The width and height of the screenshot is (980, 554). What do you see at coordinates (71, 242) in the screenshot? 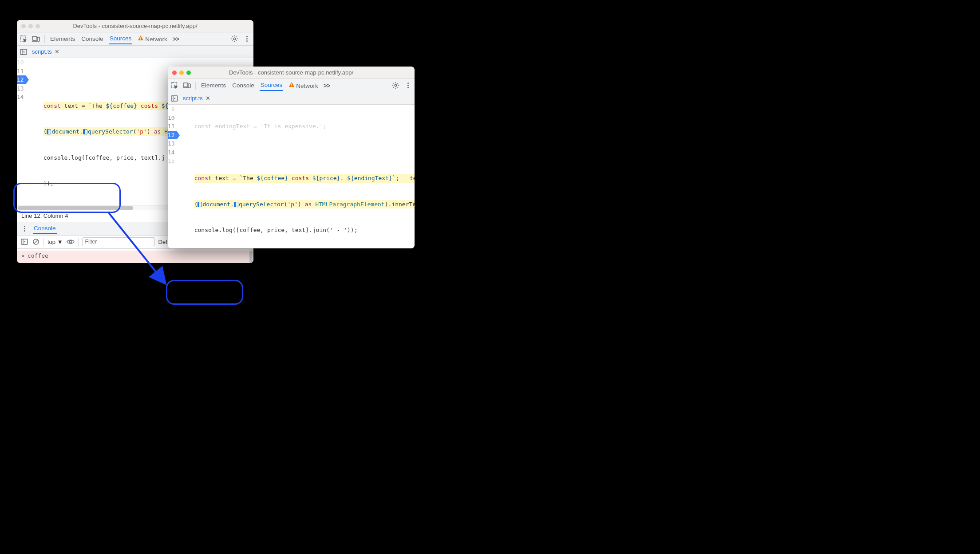
I see `eye-icon` at bounding box center [71, 242].